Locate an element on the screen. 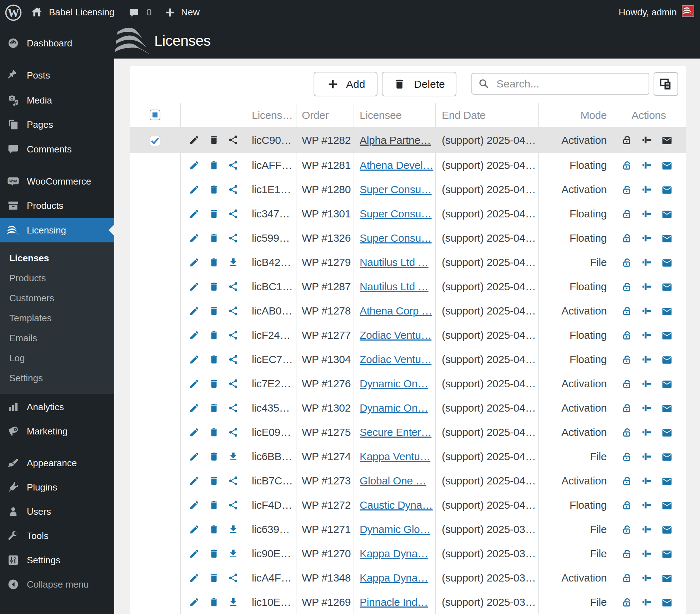 This screenshot has height=614, width=700. svg-text: W is located at coordinates (14, 13).